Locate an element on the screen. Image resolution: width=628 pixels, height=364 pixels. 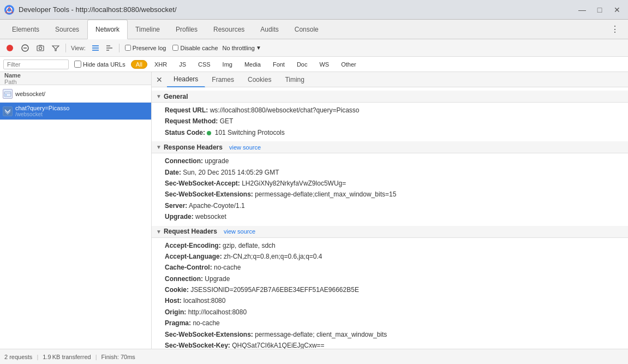
filter-input is located at coordinates (36, 64).